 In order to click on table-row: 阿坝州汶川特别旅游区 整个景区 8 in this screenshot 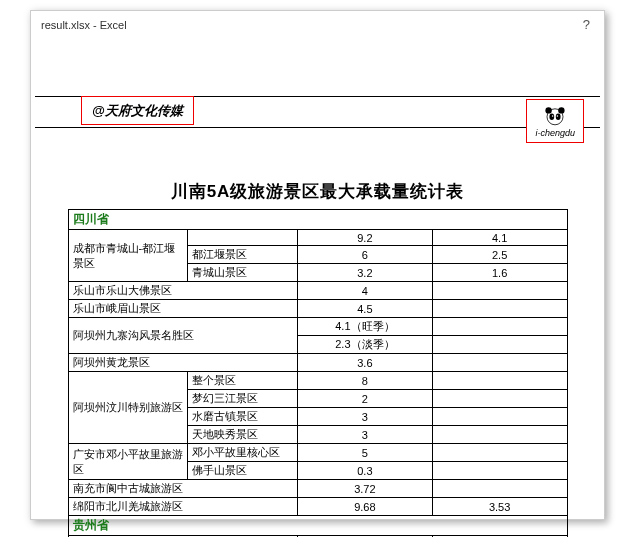, I will do `click(318, 381)`.